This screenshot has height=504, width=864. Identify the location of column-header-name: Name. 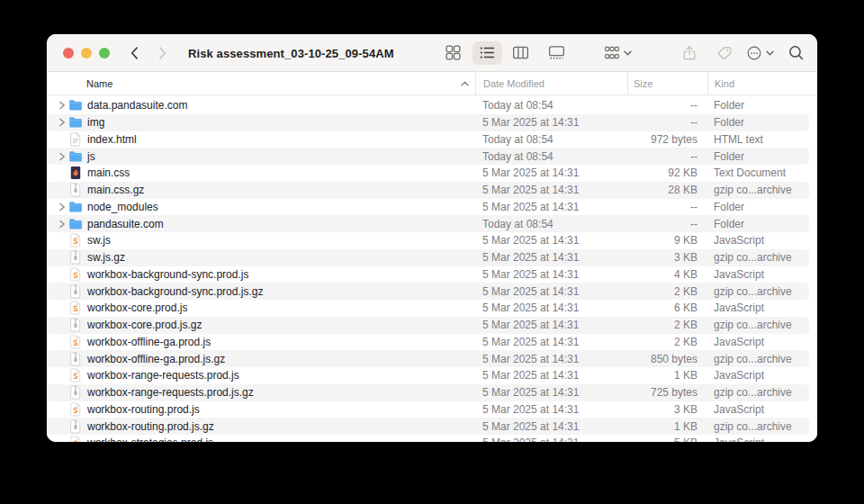
(261, 83).